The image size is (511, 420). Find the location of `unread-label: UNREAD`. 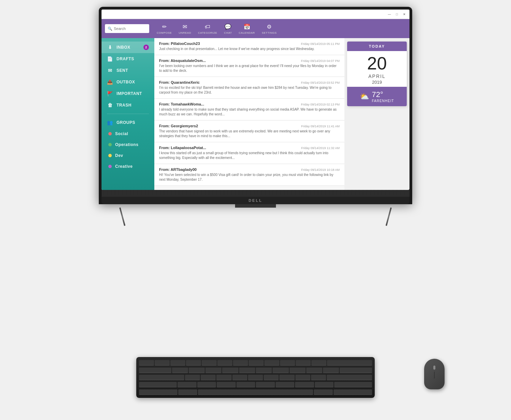

unread-label: UNREAD is located at coordinates (185, 33).